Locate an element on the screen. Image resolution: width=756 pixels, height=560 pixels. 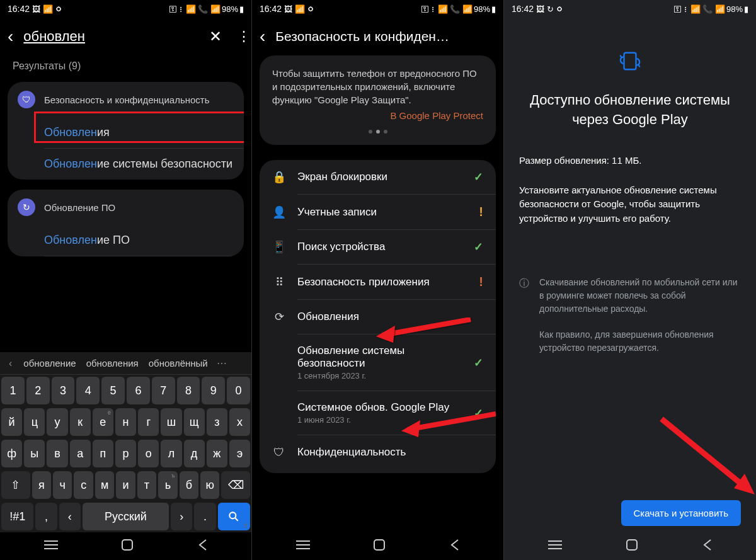
period-key: . is located at coordinates (205, 517).